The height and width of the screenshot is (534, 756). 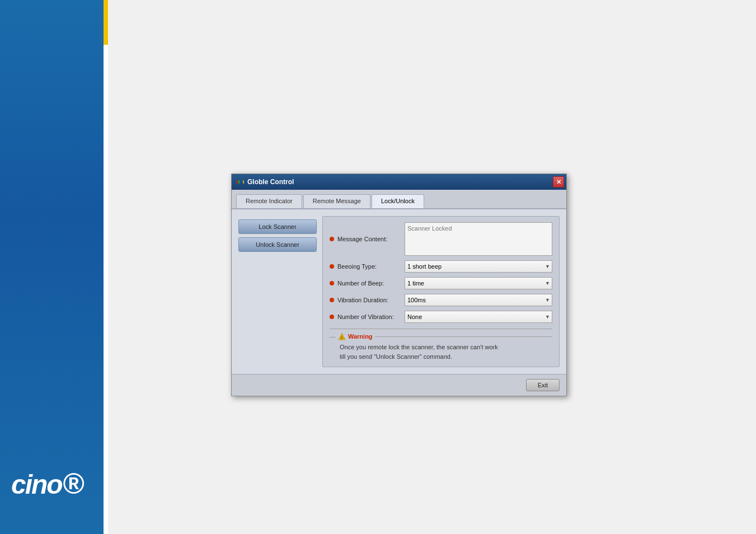 I want to click on number-of-vibration-row: Number of Vibration: None 1 time 2 times…, so click(x=441, y=317).